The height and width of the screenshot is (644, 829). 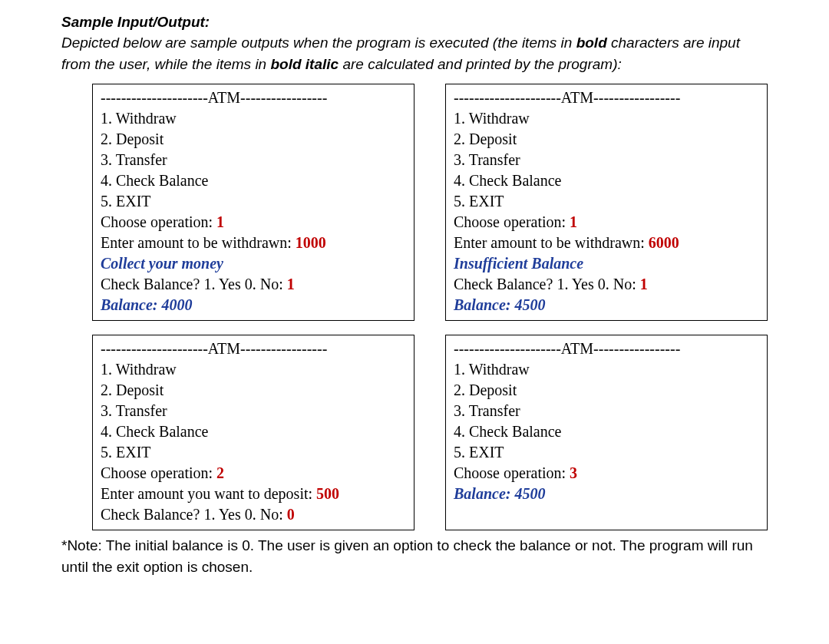 What do you see at coordinates (414, 556) in the screenshot?
I see `footnote: *Note: The initial balance is 0. The use…` at bounding box center [414, 556].